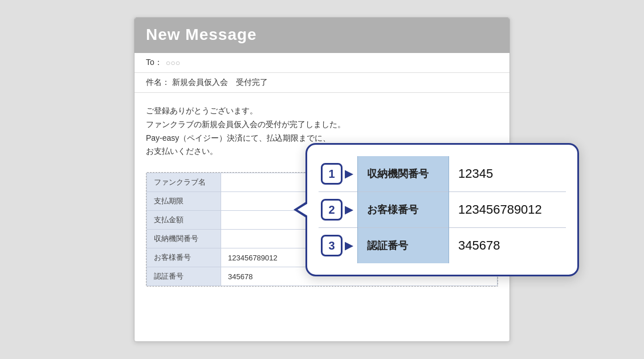  I want to click on email-to-row: To： ○○○, so click(322, 63).